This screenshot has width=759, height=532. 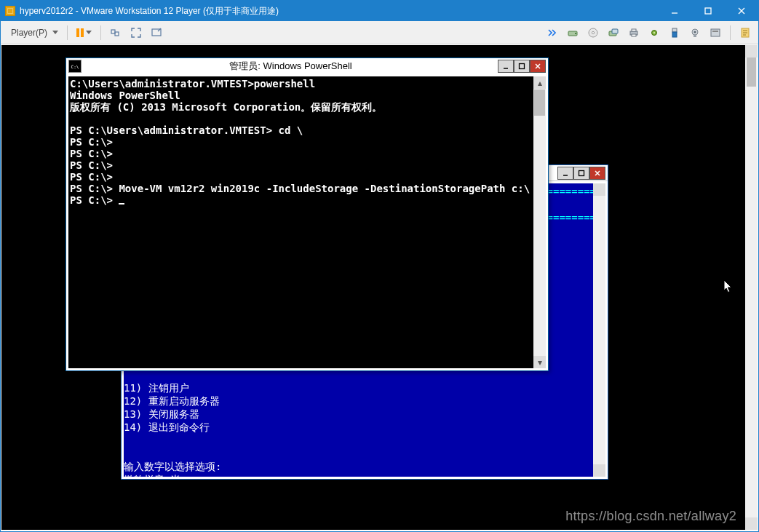 What do you see at coordinates (613, 33) in the screenshot?
I see `overlay-drive-button` at bounding box center [613, 33].